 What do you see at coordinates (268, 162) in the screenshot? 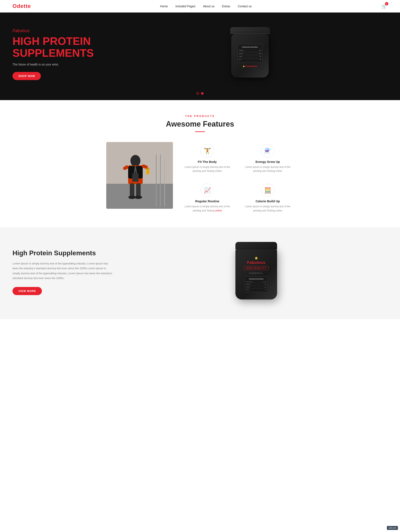
I see `energy-grow-name: Energy Grow Up` at bounding box center [268, 162].